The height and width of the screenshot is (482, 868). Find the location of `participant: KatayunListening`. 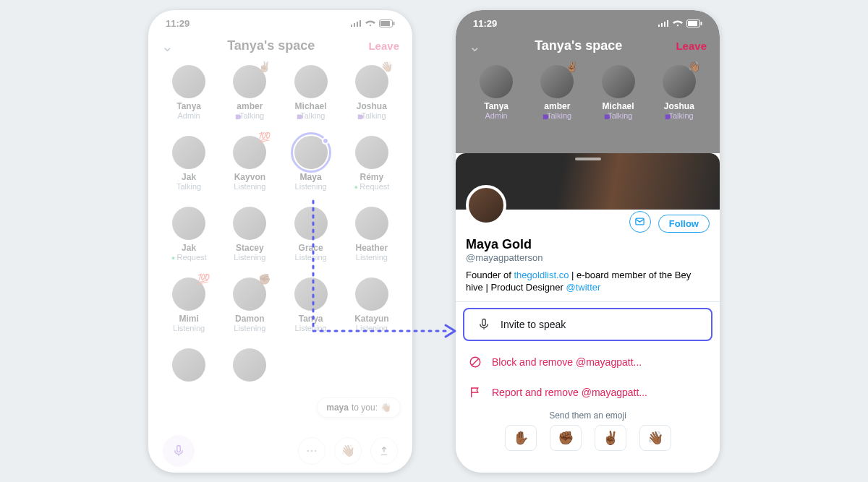

participant: KatayunListening is located at coordinates (372, 305).